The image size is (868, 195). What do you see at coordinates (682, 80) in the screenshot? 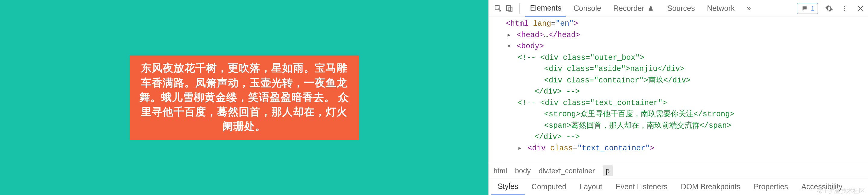
I see `dom-line: <div class="container">南玖</div>` at bounding box center [682, 80].